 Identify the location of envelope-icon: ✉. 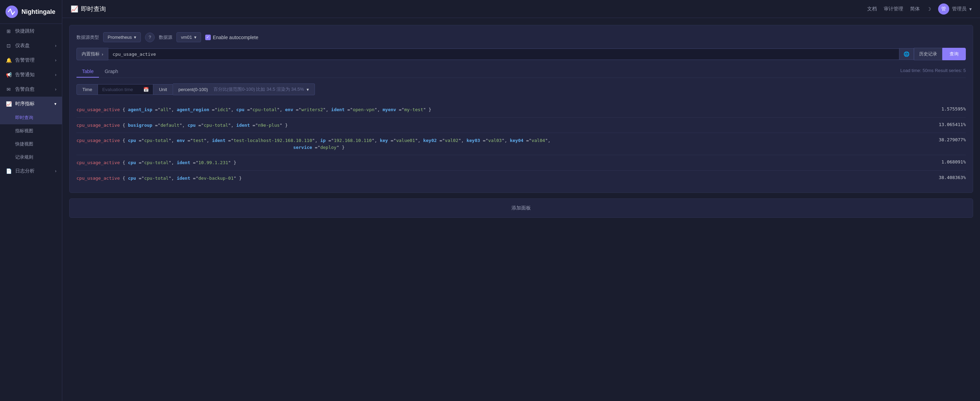
(9, 89).